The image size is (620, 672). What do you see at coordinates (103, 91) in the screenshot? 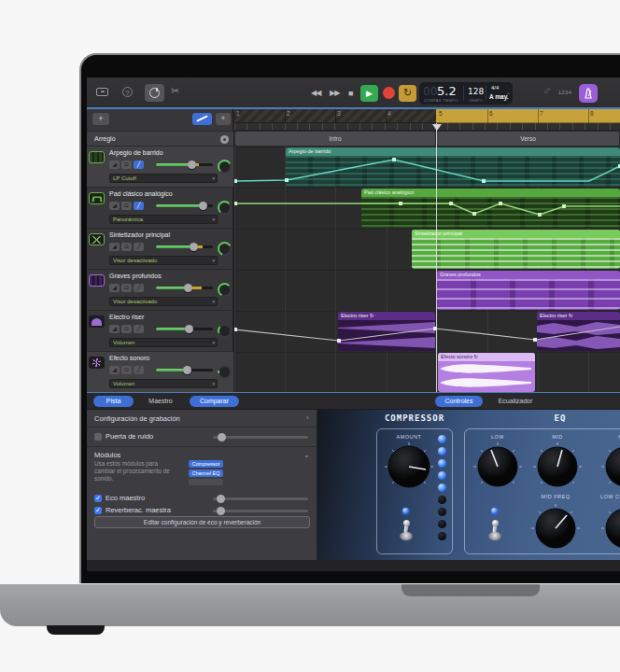
I see `media-browser-icon` at bounding box center [103, 91].